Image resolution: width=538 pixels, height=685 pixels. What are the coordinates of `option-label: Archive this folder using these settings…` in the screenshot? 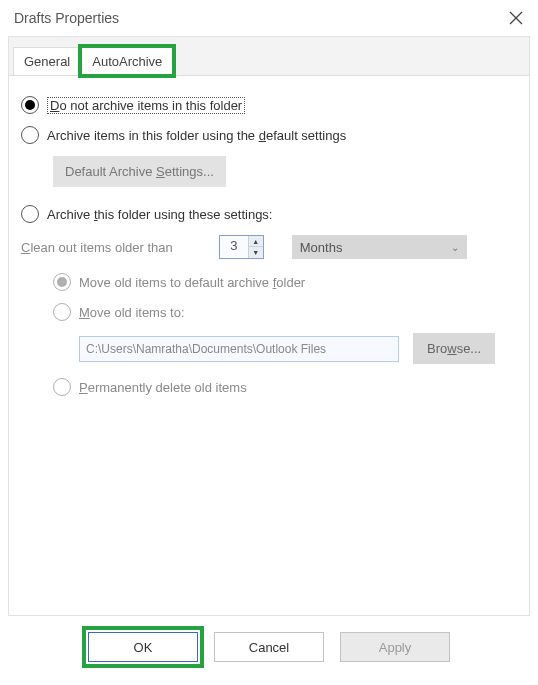 It's located at (160, 214).